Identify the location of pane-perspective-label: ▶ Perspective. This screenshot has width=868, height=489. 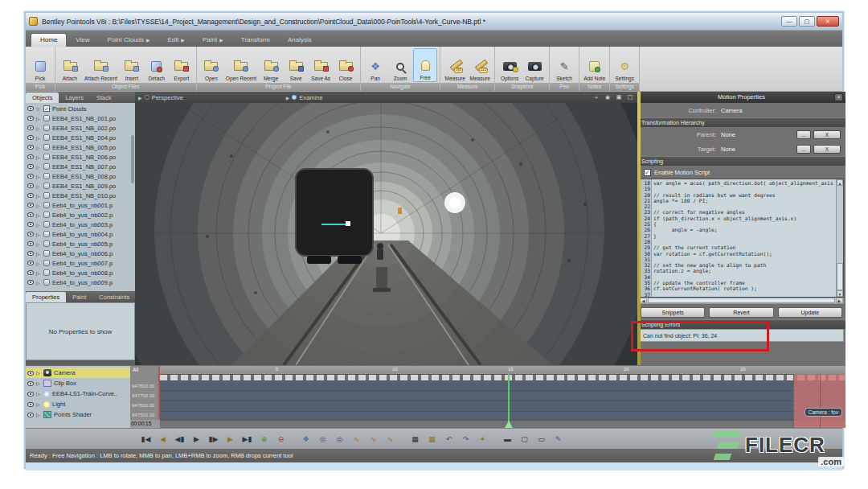
(161, 98).